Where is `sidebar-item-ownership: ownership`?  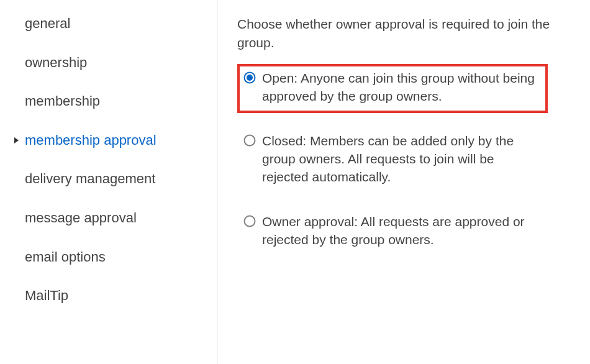
sidebar-item-ownership: ownership is located at coordinates (108, 63).